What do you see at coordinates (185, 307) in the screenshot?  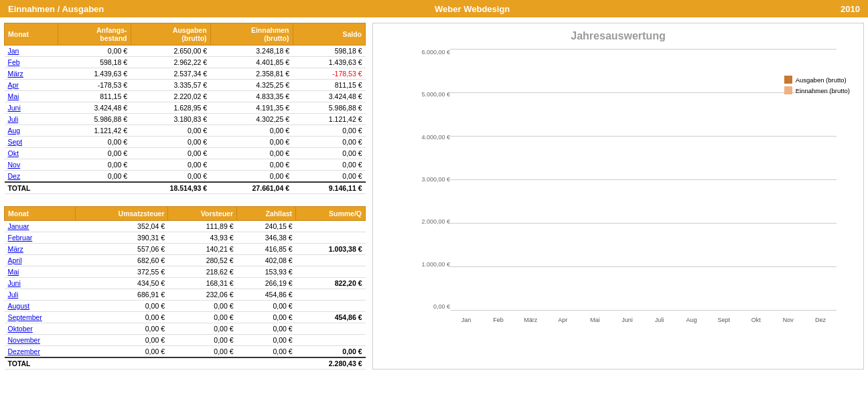 I see `tax-row: August 0,00 € 0,00 € 0,00 €` at bounding box center [185, 307].